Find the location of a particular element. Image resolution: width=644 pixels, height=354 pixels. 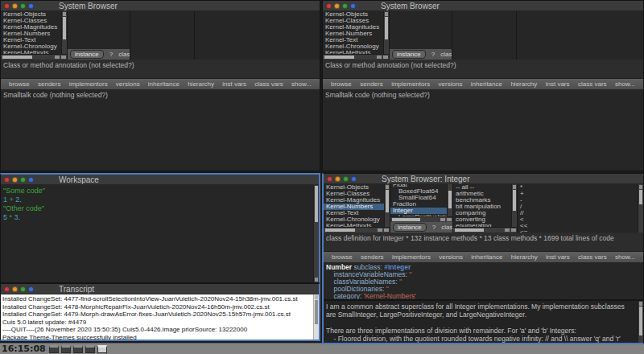

message-category-item: arithmetic is located at coordinates (485, 194).